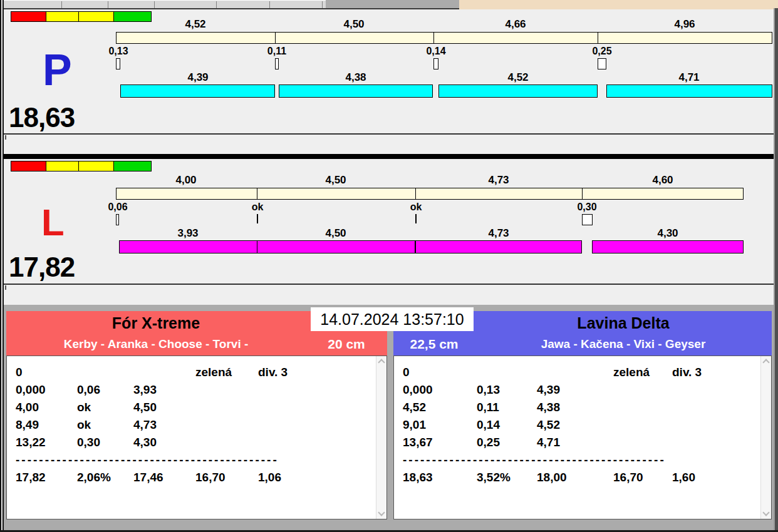 The height and width of the screenshot is (532, 778). Describe the element at coordinates (164, 478) in the screenshot. I see `table-cell: 17,46` at that location.